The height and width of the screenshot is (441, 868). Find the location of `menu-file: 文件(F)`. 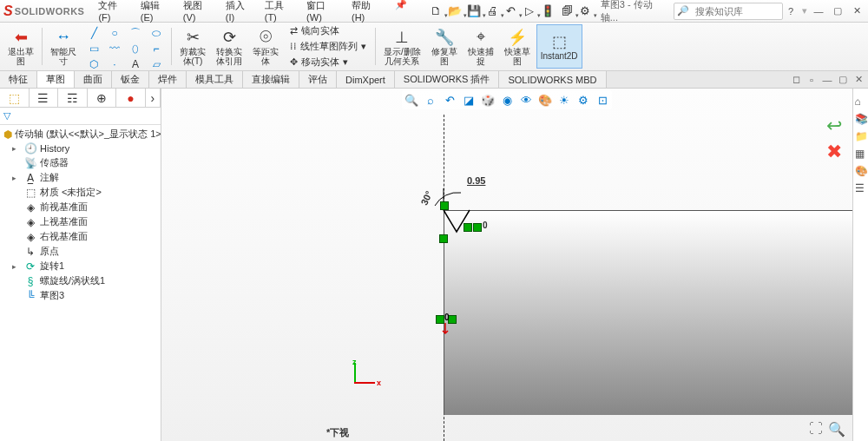

menu-file: 文件(F) is located at coordinates (113, 13).